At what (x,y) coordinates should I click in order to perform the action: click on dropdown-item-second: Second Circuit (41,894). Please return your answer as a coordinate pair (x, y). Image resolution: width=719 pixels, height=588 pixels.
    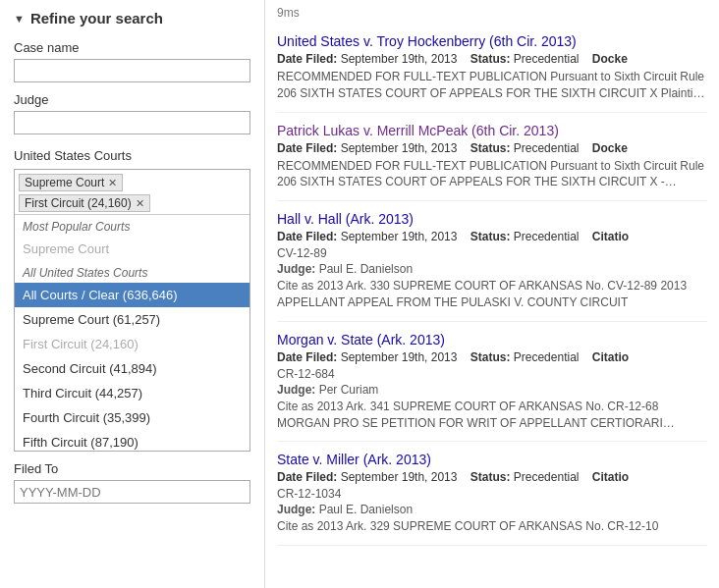
    Looking at the image, I should click on (132, 369).